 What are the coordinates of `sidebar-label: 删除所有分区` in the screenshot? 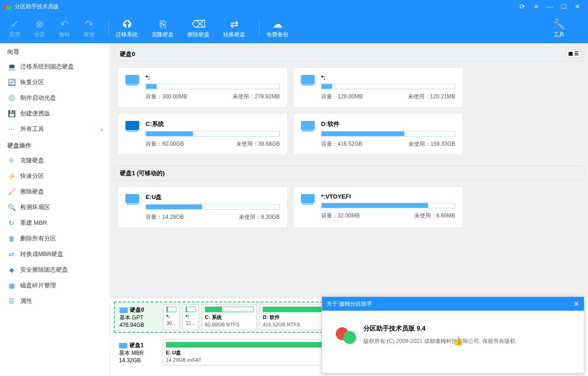 It's located at (38, 239).